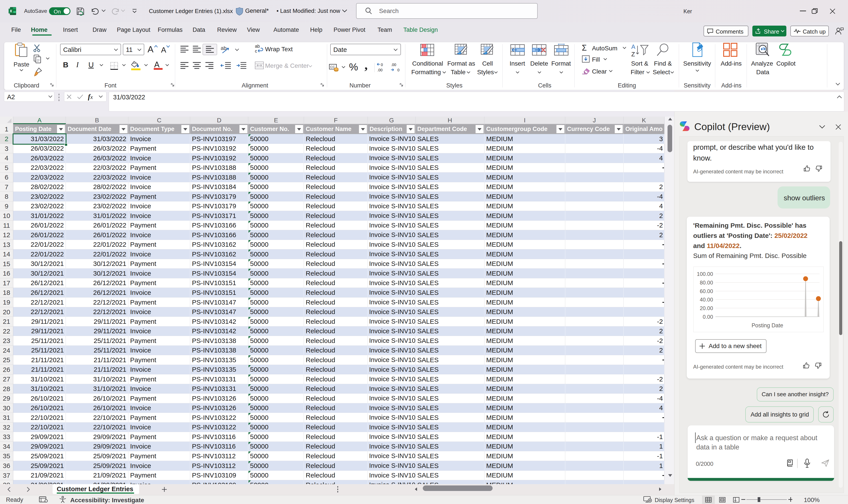 Image resolution: width=848 pixels, height=504 pixels. I want to click on svg-text: ab, so click(257, 46).